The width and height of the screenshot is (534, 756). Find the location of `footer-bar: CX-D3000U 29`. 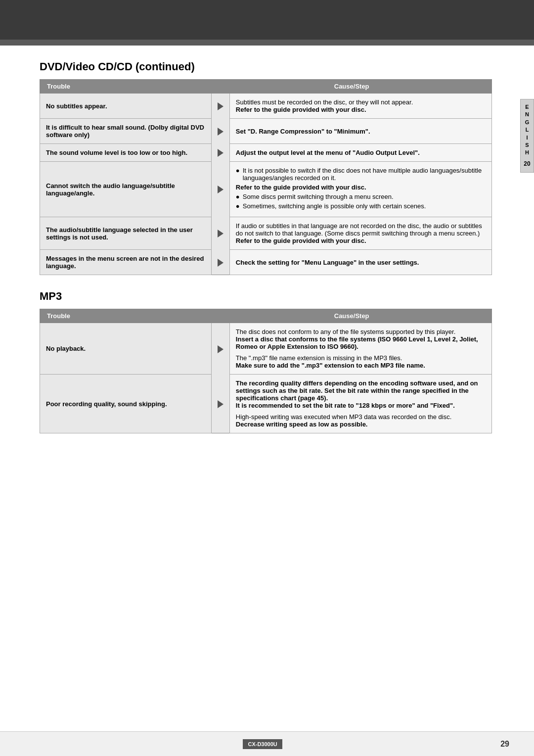

footer-bar: CX-D3000U 29 is located at coordinates (267, 744).